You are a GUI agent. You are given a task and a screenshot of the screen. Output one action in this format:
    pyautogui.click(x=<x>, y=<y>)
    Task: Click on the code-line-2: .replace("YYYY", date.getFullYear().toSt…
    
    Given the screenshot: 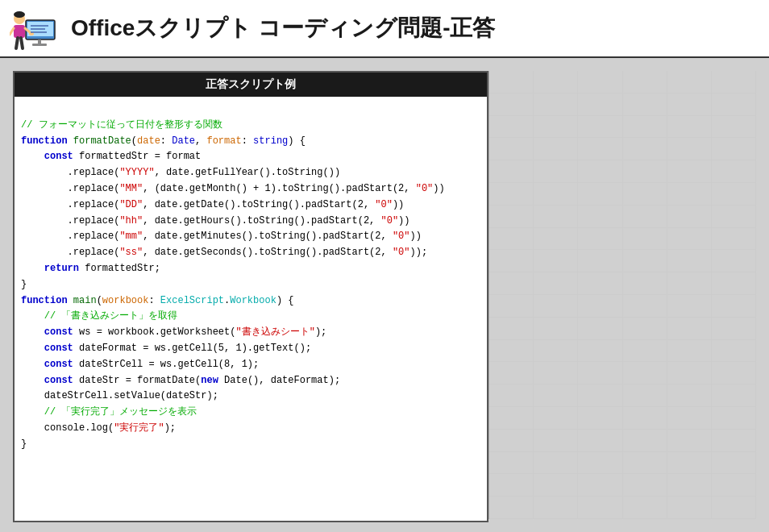 What is the action you would take?
    pyautogui.click(x=181, y=172)
    